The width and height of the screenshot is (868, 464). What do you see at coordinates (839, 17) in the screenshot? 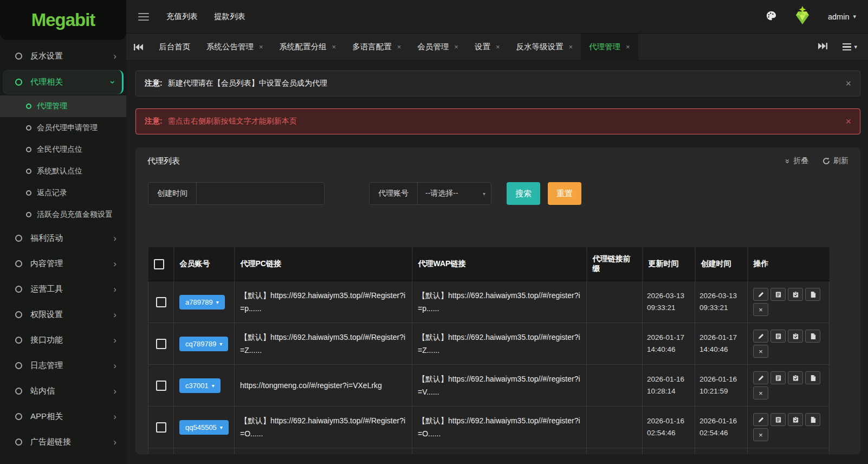
I see `username: admin` at bounding box center [839, 17].